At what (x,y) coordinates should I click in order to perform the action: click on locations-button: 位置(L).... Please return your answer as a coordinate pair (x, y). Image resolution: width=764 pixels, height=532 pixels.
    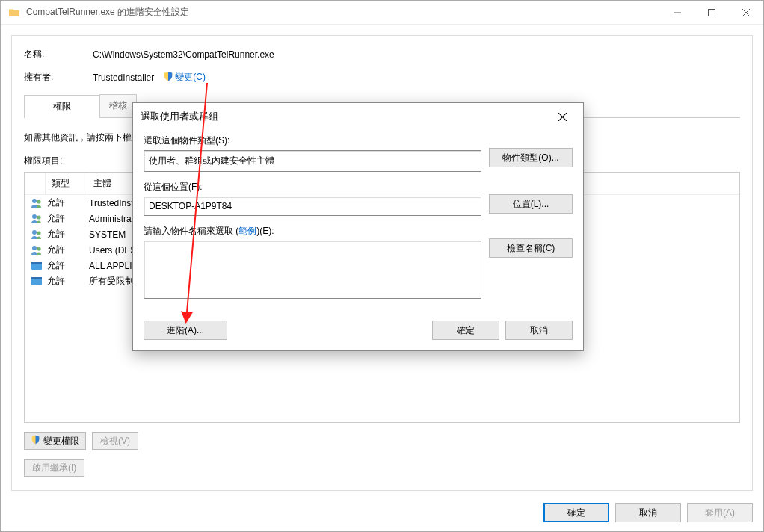
    Looking at the image, I should click on (531, 204).